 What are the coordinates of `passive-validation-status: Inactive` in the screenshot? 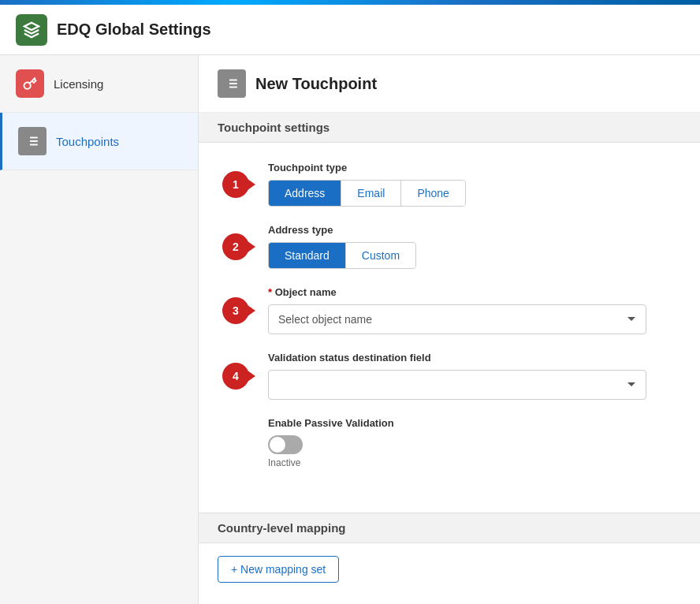 It's located at (475, 463).